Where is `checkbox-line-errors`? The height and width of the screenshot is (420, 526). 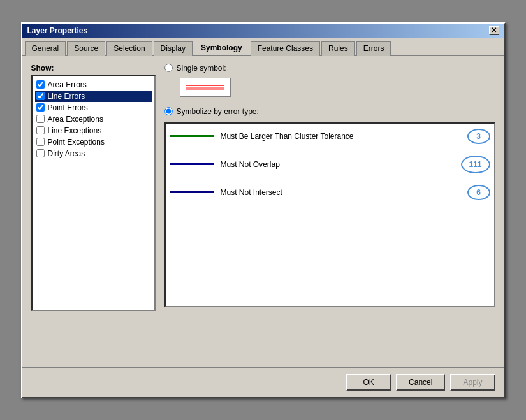 checkbox-line-errors is located at coordinates (41, 96).